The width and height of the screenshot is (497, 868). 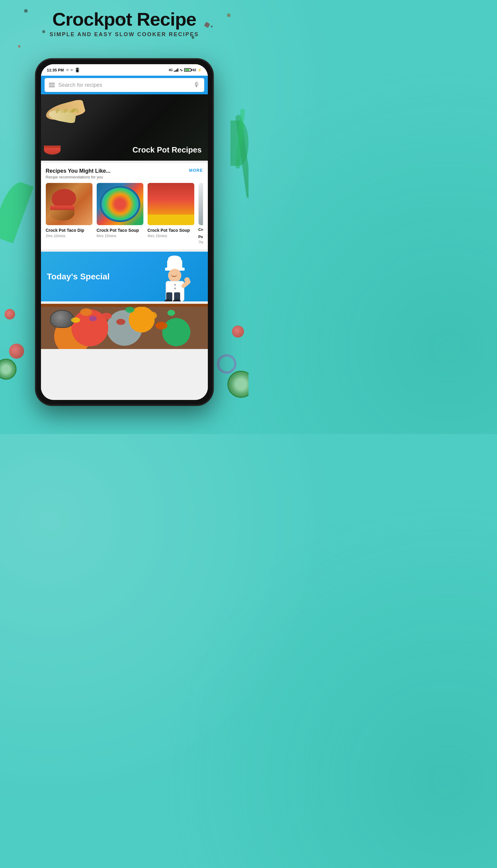 What do you see at coordinates (78, 177) in the screenshot?
I see `rec-subtitle: Recipe recommendations for you` at bounding box center [78, 177].